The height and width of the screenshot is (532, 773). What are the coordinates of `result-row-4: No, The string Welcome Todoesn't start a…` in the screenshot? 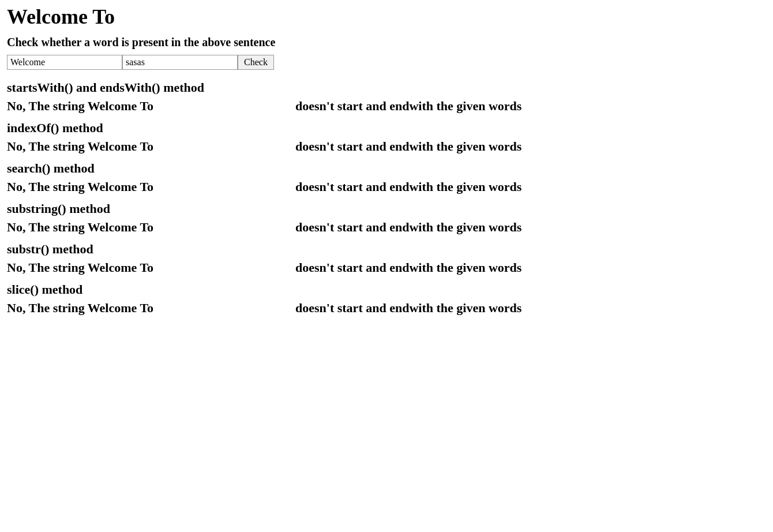 It's located at (386, 268).